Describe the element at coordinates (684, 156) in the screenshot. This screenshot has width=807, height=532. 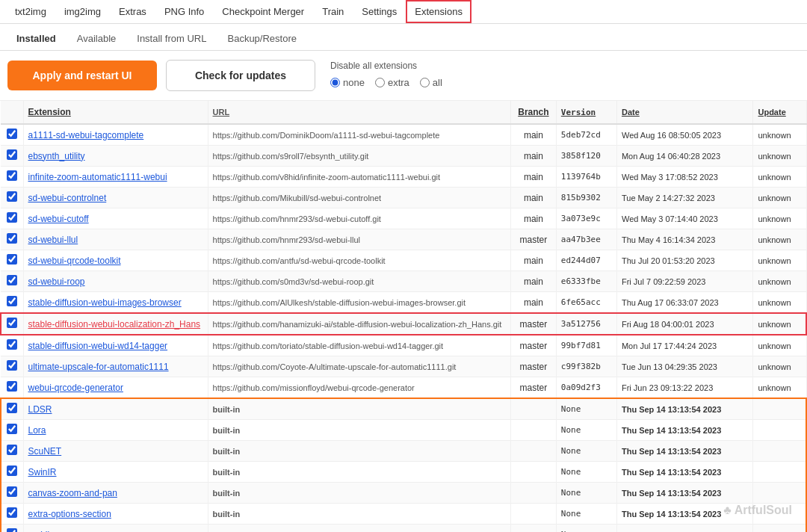
I see `extension-date: Mon Aug 14 06:40:28 2023` at that location.